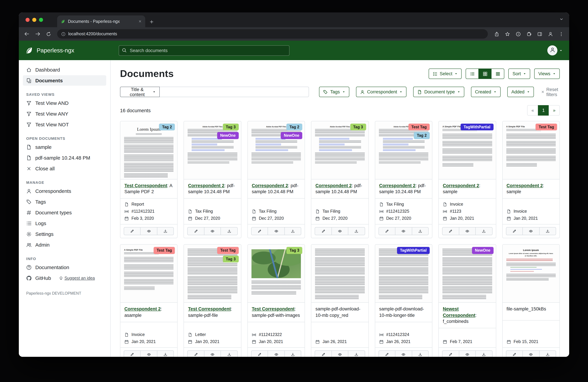  Describe the element at coordinates (533, 110) in the screenshot. I see `pagination-prev-button: «` at that location.